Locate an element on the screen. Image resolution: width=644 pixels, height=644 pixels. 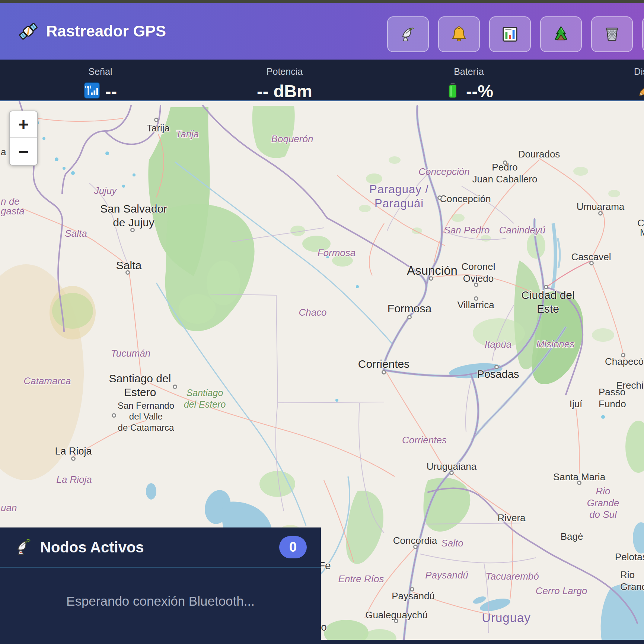
bar-chart-icon is located at coordinates (510, 34).